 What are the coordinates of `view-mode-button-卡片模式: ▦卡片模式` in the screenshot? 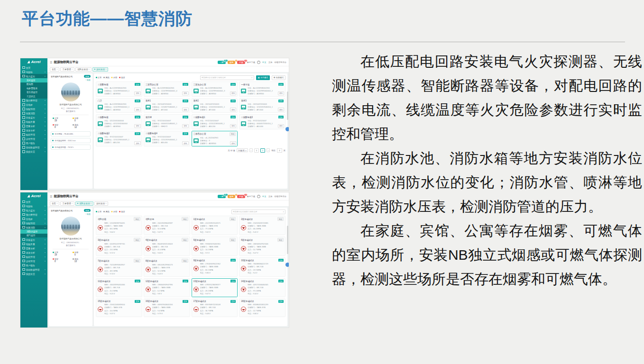 It's located at (263, 78).